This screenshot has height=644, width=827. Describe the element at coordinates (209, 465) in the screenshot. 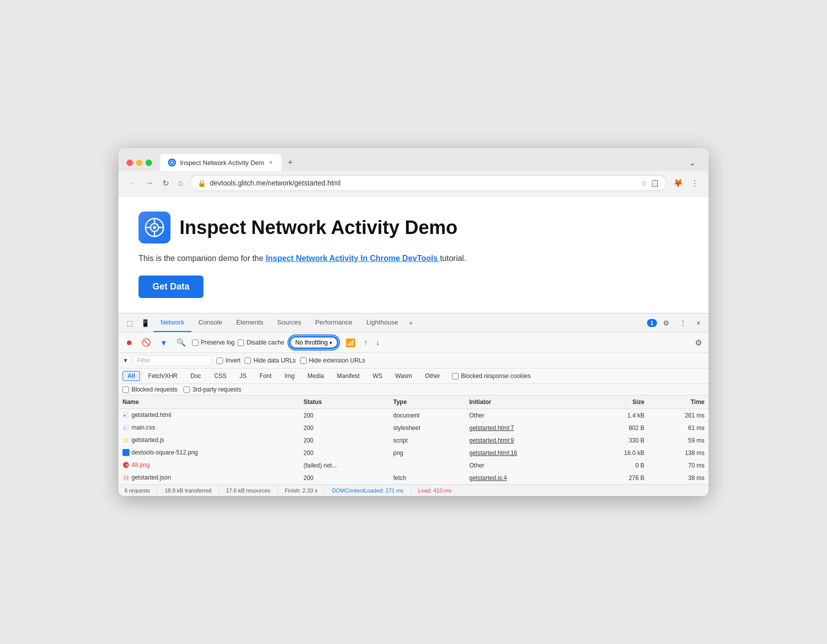

I see `cell-name: ✕ 48.png` at that location.